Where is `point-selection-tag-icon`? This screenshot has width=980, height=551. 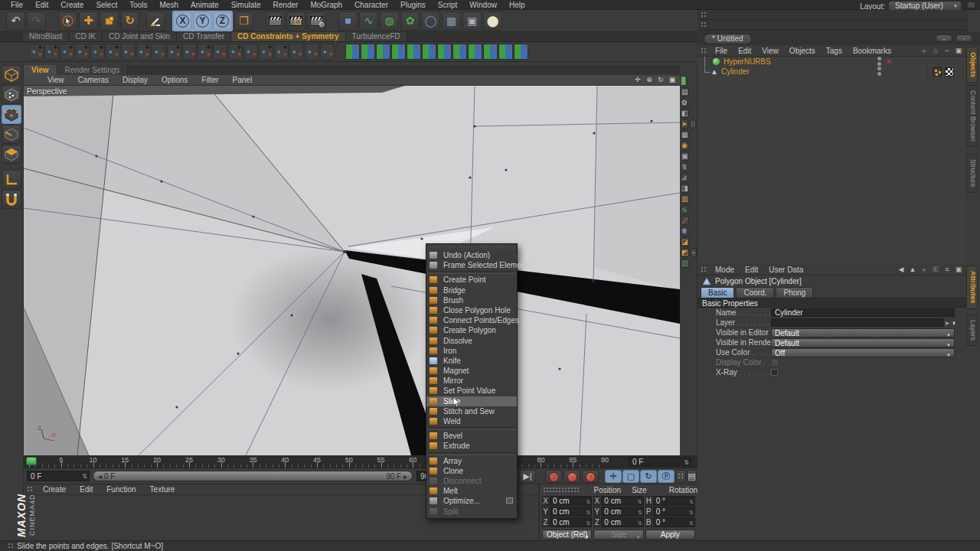
point-selection-tag-icon is located at coordinates (937, 72).